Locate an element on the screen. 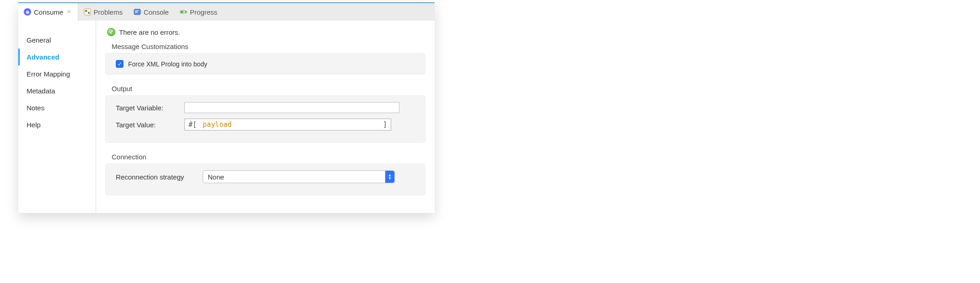  section-connection: Reconnection strategy None ▲▼ is located at coordinates (265, 180).